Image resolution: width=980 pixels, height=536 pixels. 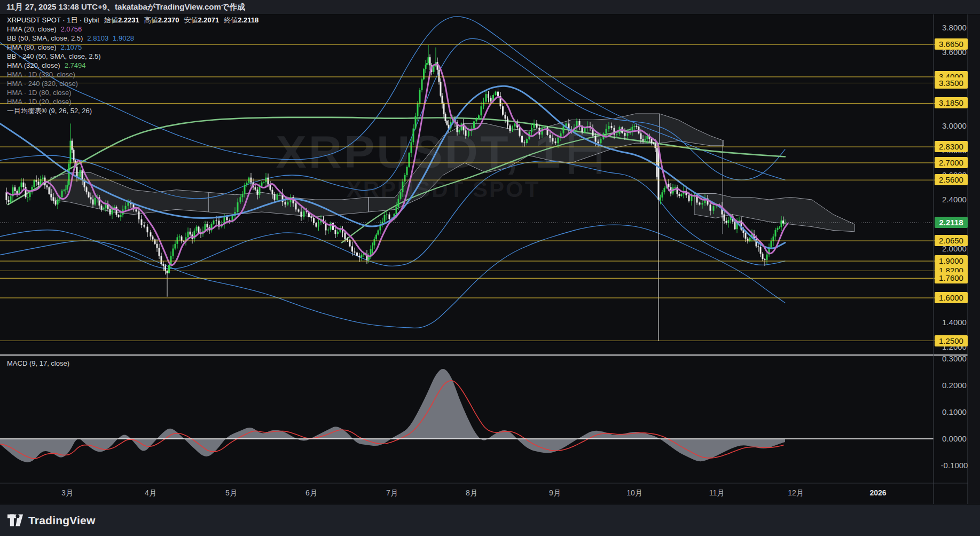 I want to click on legend-row-bb50: BB (50, SMA, close, 2.5)2.81031.9028, so click(x=132, y=38).